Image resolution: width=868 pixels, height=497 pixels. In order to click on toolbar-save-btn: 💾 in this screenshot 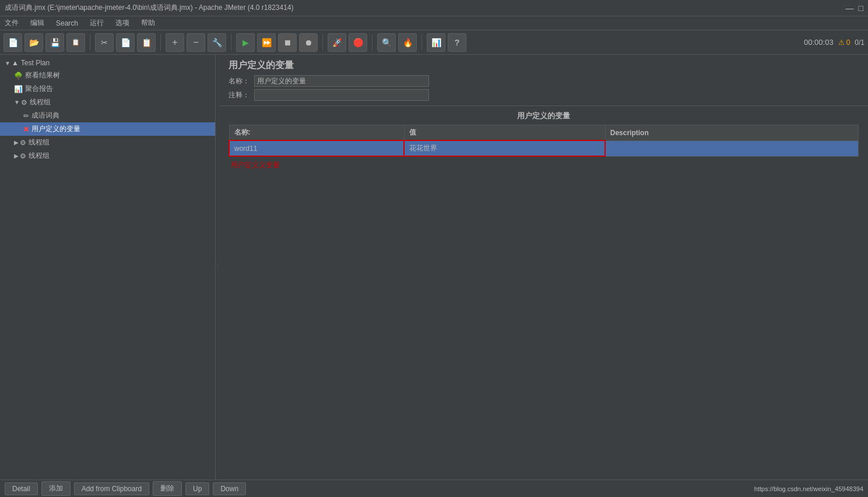, I will do `click(55, 43)`.